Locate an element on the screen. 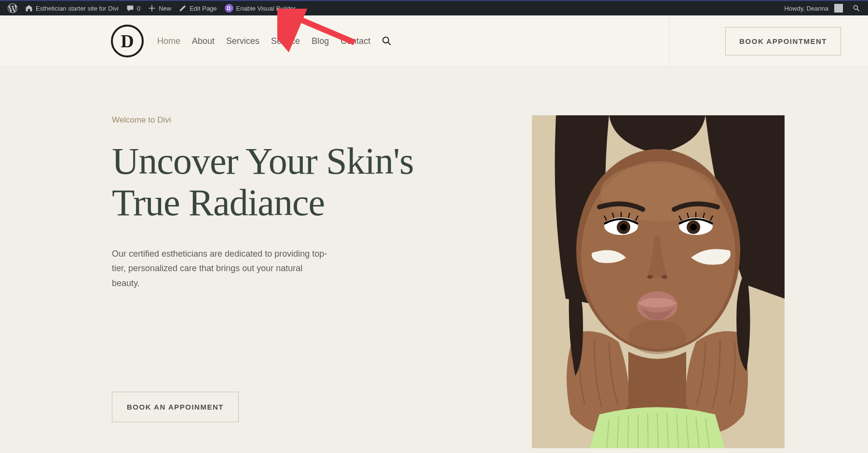  wp-logo-icon is located at coordinates (13, 8).